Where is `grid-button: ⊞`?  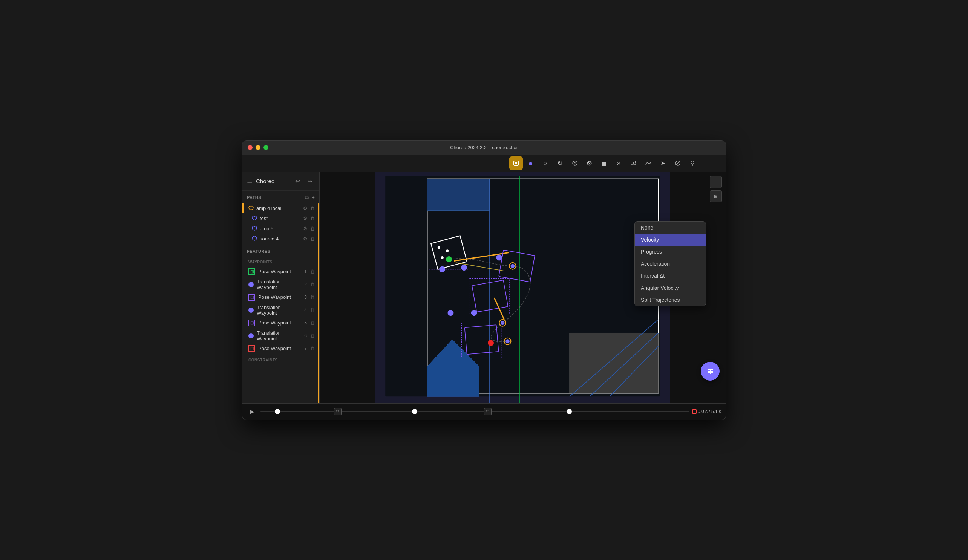
grid-button: ⊞ is located at coordinates (716, 196).